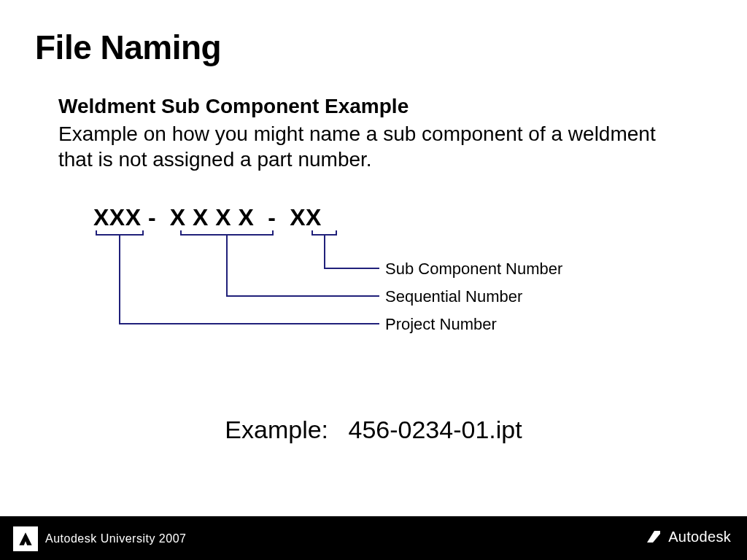 Image resolution: width=747 pixels, height=560 pixels. I want to click on au-badge-icon, so click(26, 539).